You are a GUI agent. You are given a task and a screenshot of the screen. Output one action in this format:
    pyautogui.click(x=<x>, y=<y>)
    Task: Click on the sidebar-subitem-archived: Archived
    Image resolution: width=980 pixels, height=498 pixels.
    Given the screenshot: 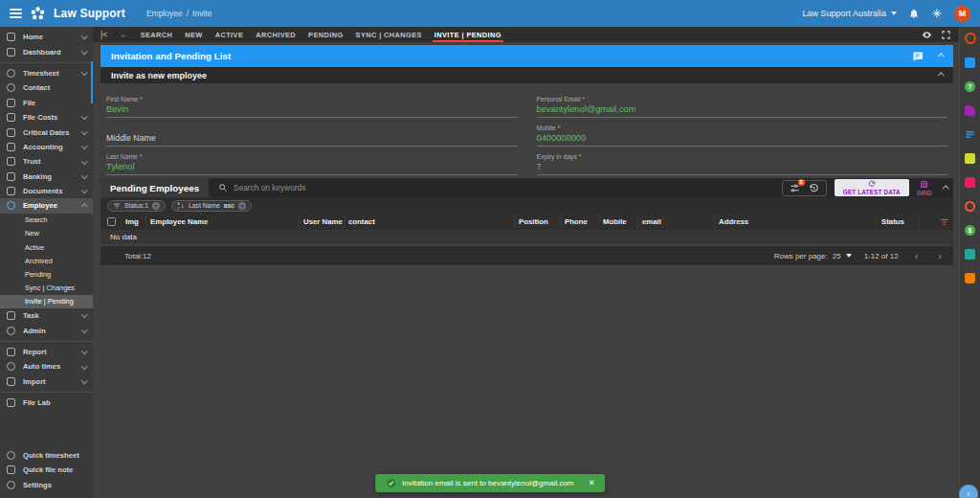 What is the action you would take?
    pyautogui.click(x=46, y=260)
    